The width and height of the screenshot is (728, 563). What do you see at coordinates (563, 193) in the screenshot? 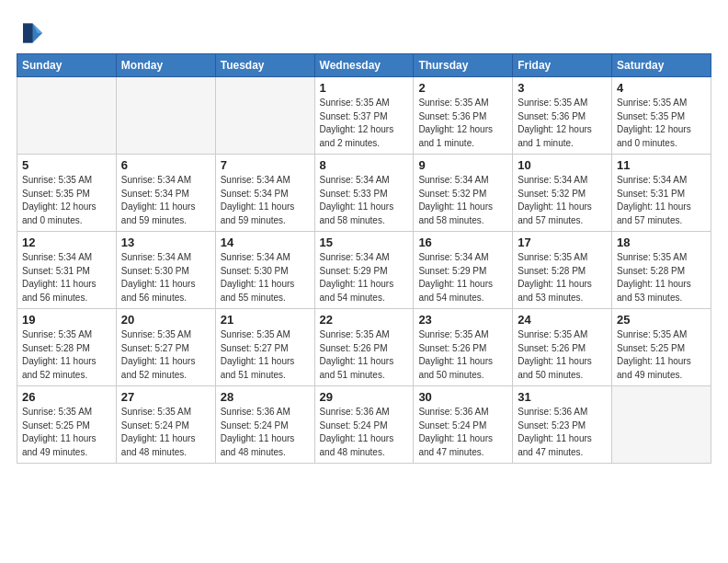
I see `calendar-cell: 10Sunrise: 5:34 AM Sunset: 5:32 PM Dayli…` at bounding box center [563, 193].